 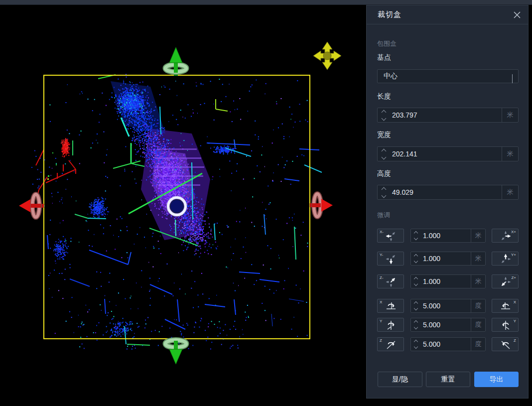 I want to click on translate-x-spinner, so click(x=416, y=236).